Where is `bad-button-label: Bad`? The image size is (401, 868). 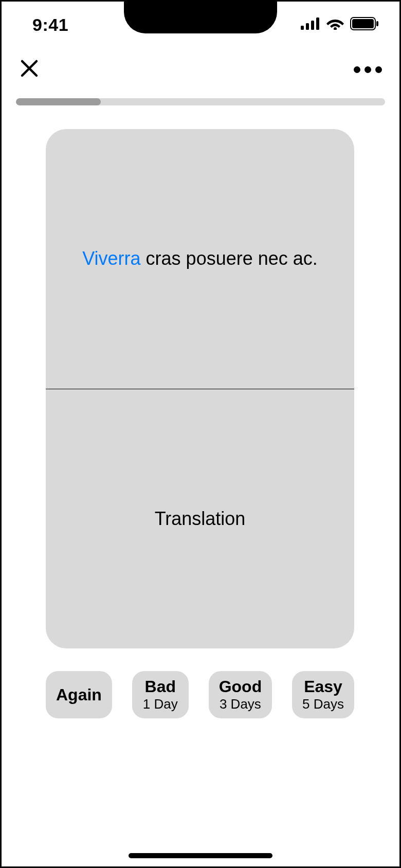
bad-button-label: Bad is located at coordinates (160, 687).